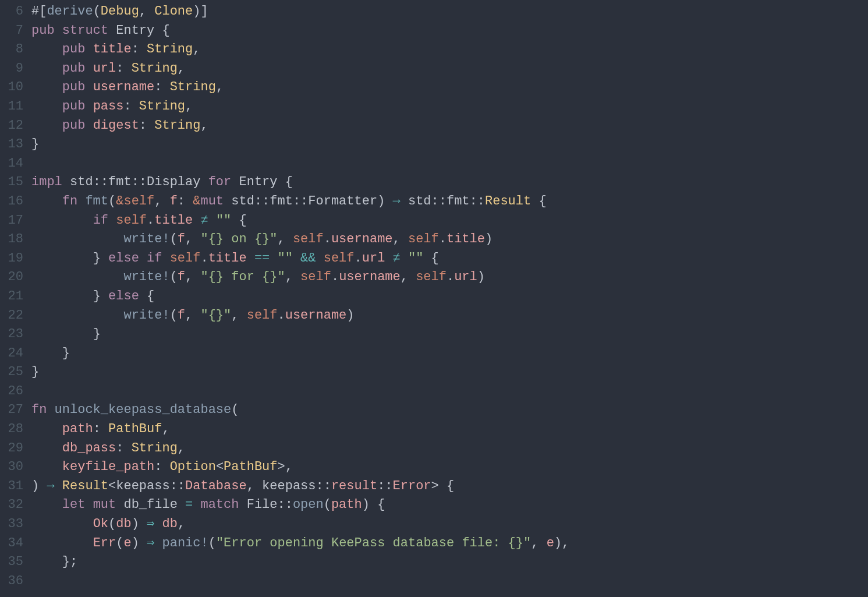 The width and height of the screenshot is (868, 597). What do you see at coordinates (300, 126) in the screenshot?
I see `code-line: pub digest: String,` at bounding box center [300, 126].